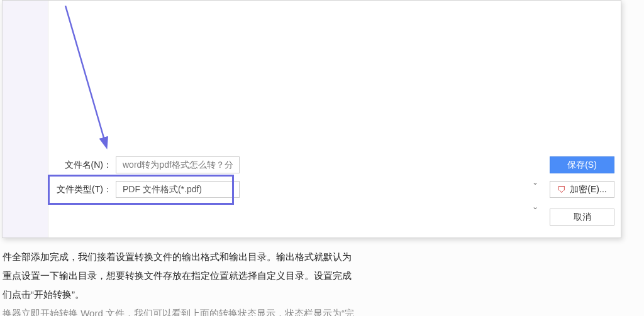  What do you see at coordinates (84, 165) in the screenshot?
I see `filename-label: 文件名(N)：` at bounding box center [84, 165].